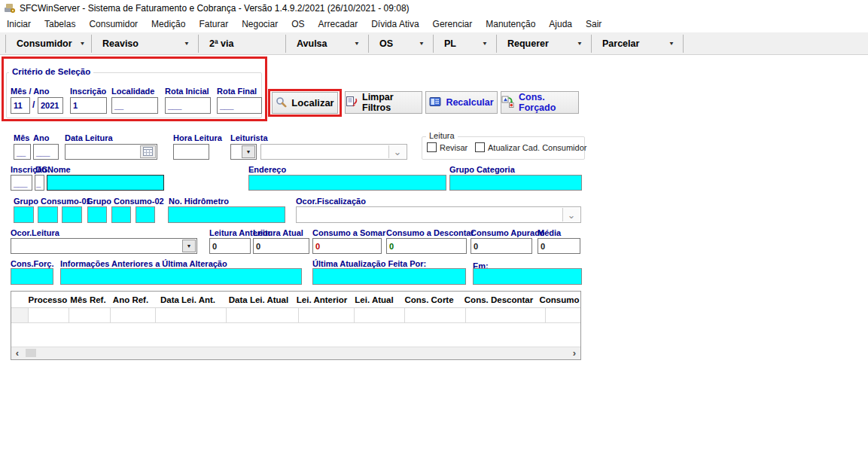 The height and width of the screenshot is (452, 868). Describe the element at coordinates (145, 44) in the screenshot. I see `toolbar-reaviso-button: Reaviso▼` at that location.